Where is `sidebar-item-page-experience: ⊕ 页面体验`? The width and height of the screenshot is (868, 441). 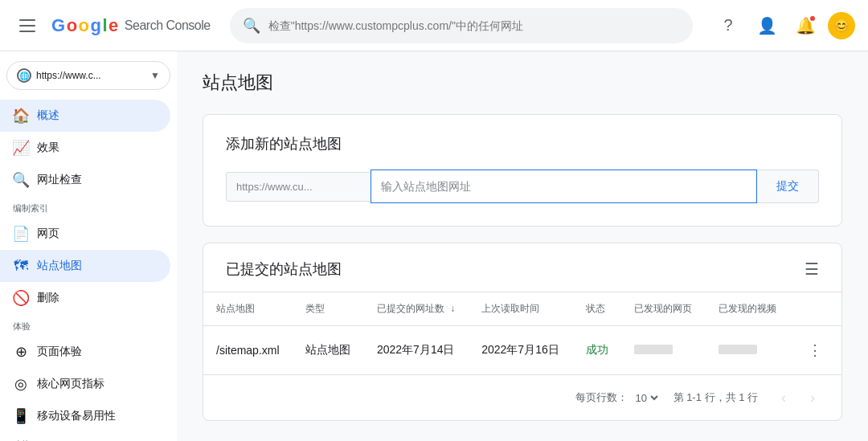
sidebar-item-page-experience: ⊕ 页面体验 is located at coordinates (85, 352).